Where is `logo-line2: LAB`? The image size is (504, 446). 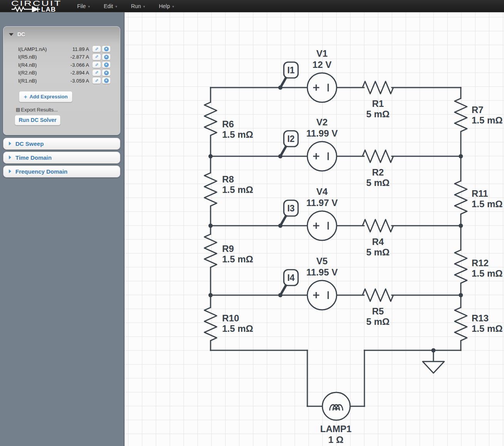 logo-line2: LAB is located at coordinates (49, 9).